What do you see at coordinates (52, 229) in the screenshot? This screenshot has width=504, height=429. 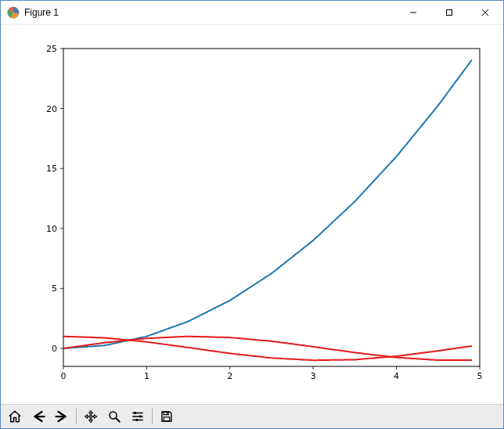 I see `y-tick-label: 10` at bounding box center [52, 229].